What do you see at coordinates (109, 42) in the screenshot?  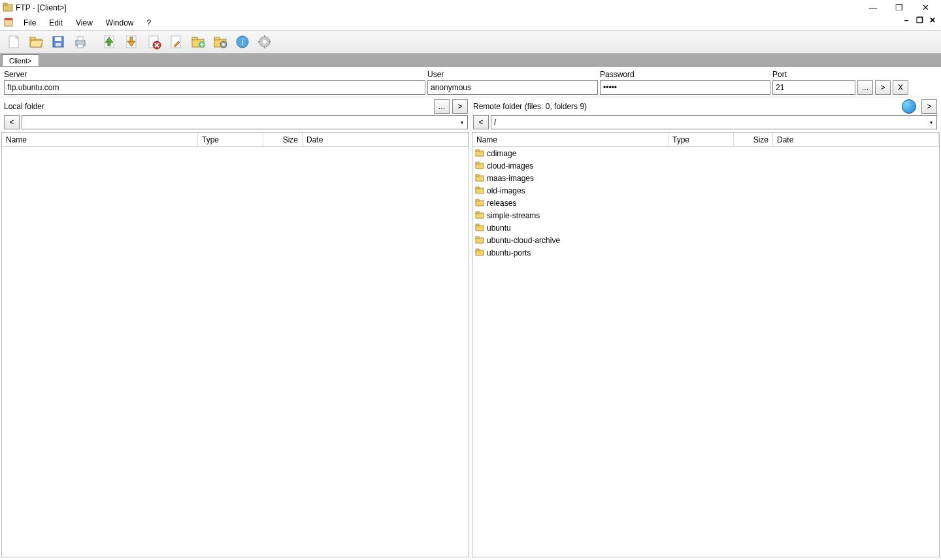 I see `upload-icon` at bounding box center [109, 42].